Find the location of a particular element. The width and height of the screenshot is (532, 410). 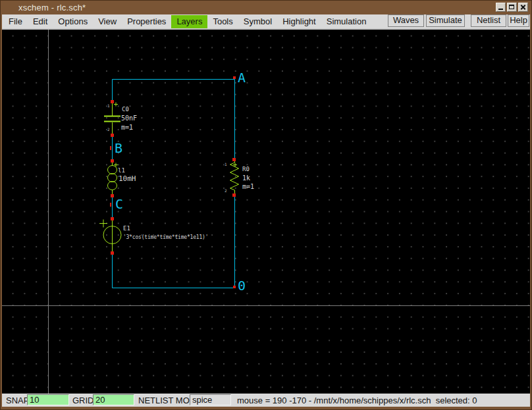

label-anchor-b is located at coordinates (111, 148).